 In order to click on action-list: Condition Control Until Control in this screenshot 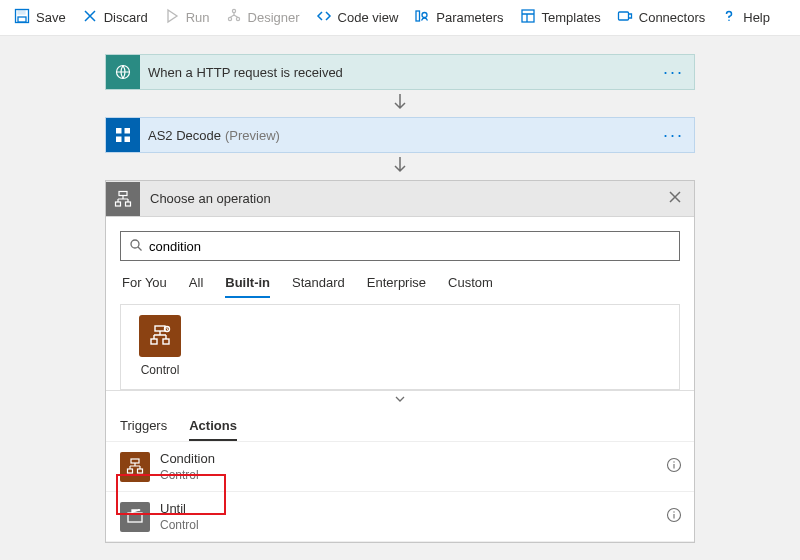, I will do `click(400, 492)`.